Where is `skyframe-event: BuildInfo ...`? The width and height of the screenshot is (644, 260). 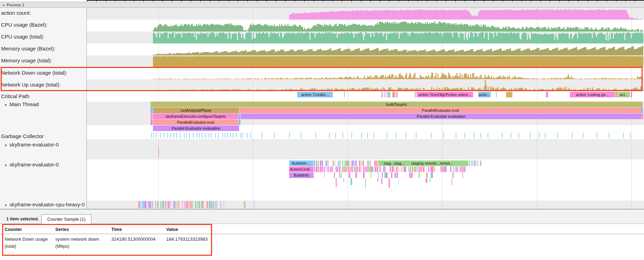
skyframe-event: BuildInfo ... is located at coordinates (301, 163).